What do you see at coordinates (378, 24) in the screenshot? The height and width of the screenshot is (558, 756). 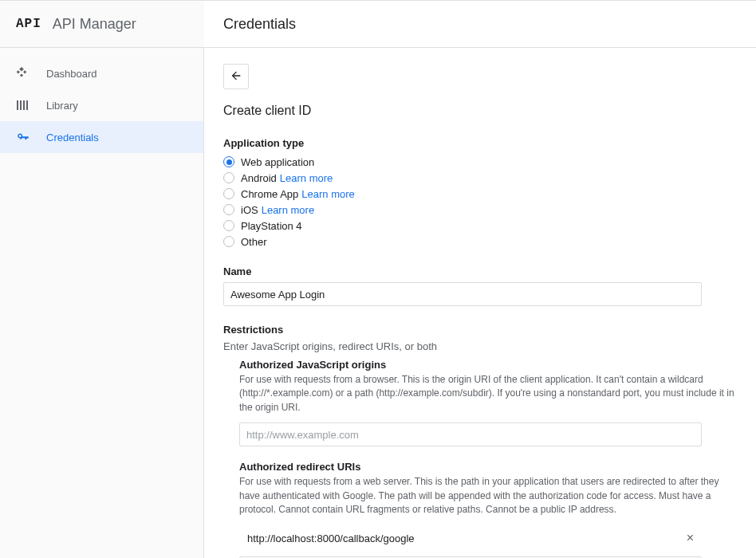 I see `top-bar: API API Manager Credentials` at bounding box center [378, 24].